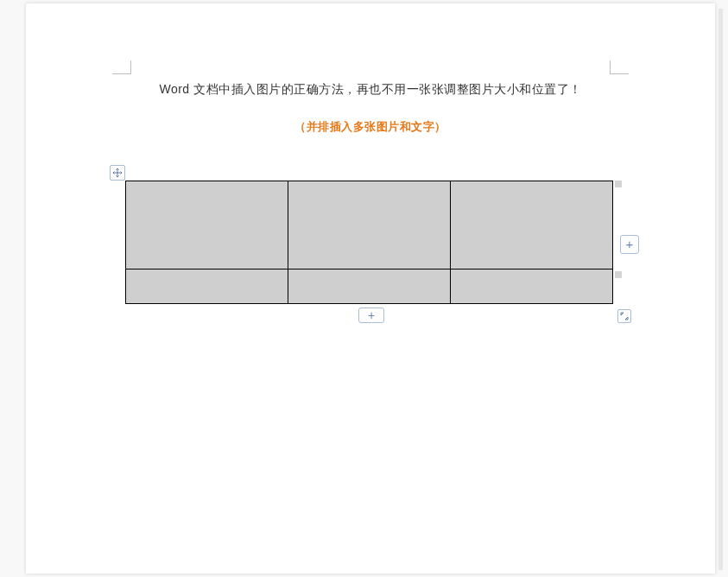 Image resolution: width=728 pixels, height=577 pixels. Describe the element at coordinates (370, 242) in the screenshot. I see `inserted-table` at that location.